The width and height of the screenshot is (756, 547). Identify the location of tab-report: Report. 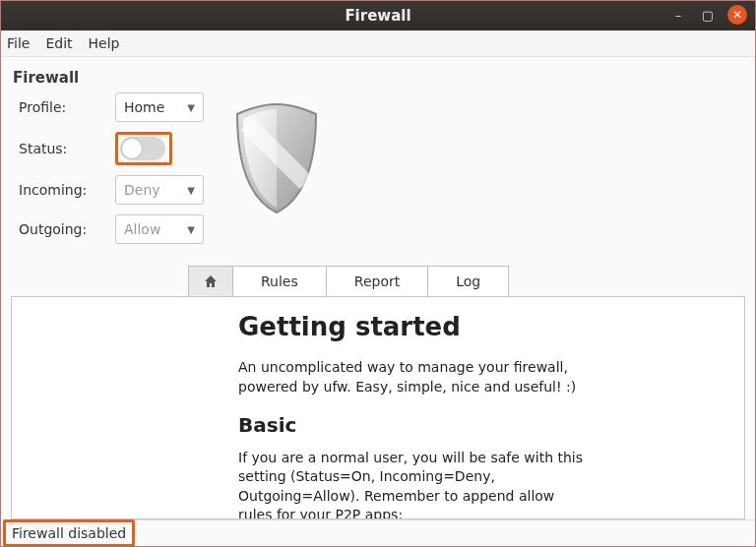
(377, 281).